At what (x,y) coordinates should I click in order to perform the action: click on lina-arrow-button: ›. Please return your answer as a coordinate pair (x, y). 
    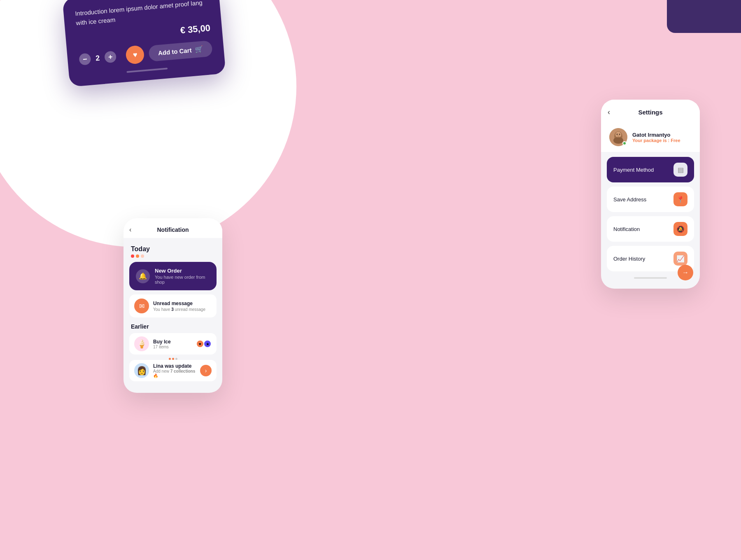
    Looking at the image, I should click on (206, 371).